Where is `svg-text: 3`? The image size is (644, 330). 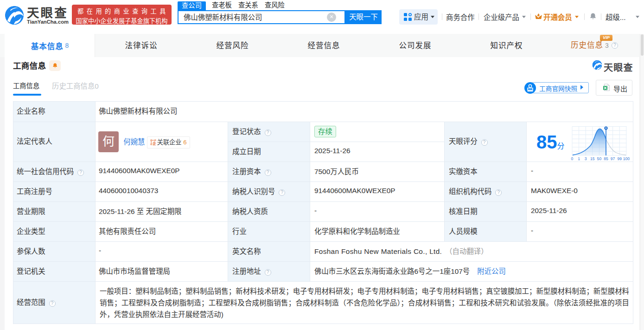
svg-text: 3 is located at coordinates (586, 159).